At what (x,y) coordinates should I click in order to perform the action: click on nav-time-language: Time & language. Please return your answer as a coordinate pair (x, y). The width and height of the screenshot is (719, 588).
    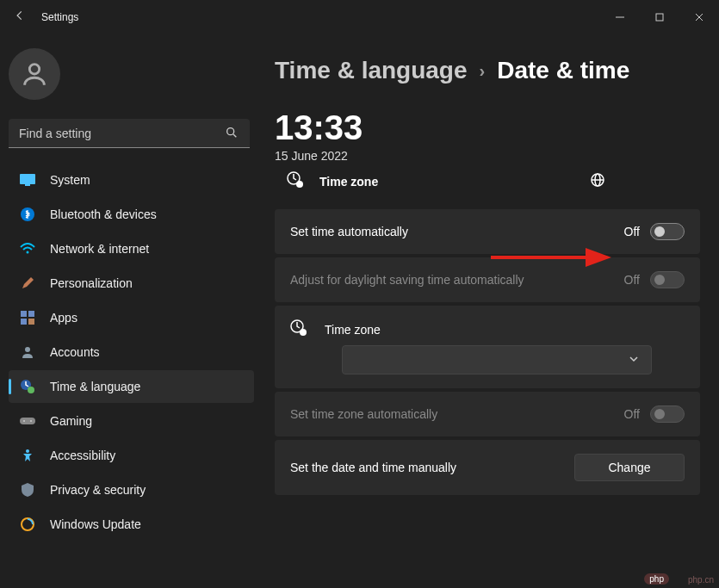
    Looking at the image, I should click on (131, 387).